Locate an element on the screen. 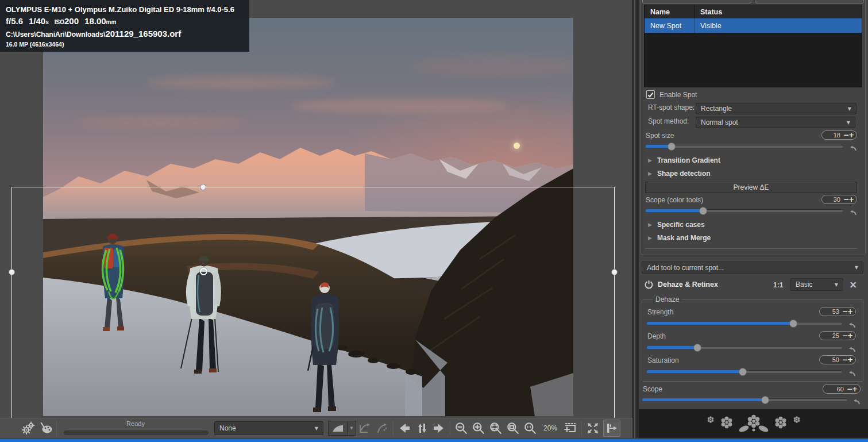 The height and width of the screenshot is (442, 868). spot-row-selected: New Spot Visible is located at coordinates (753, 25).